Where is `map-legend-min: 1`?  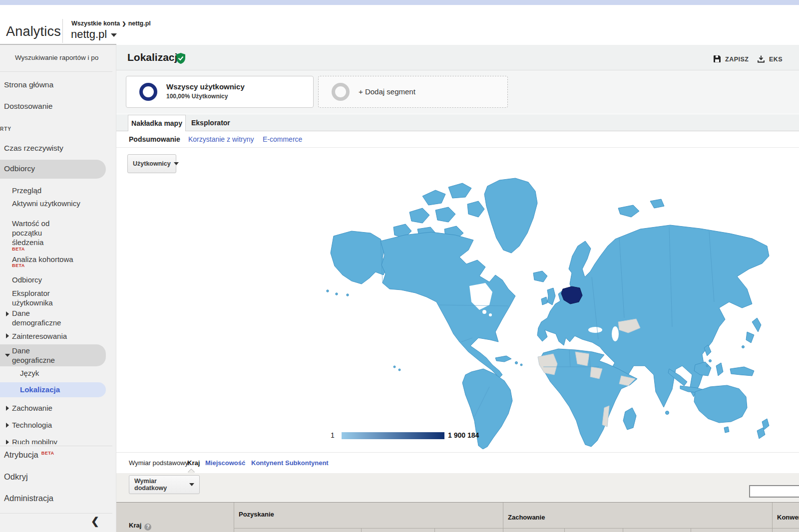 map-legend-min: 1 is located at coordinates (333, 435).